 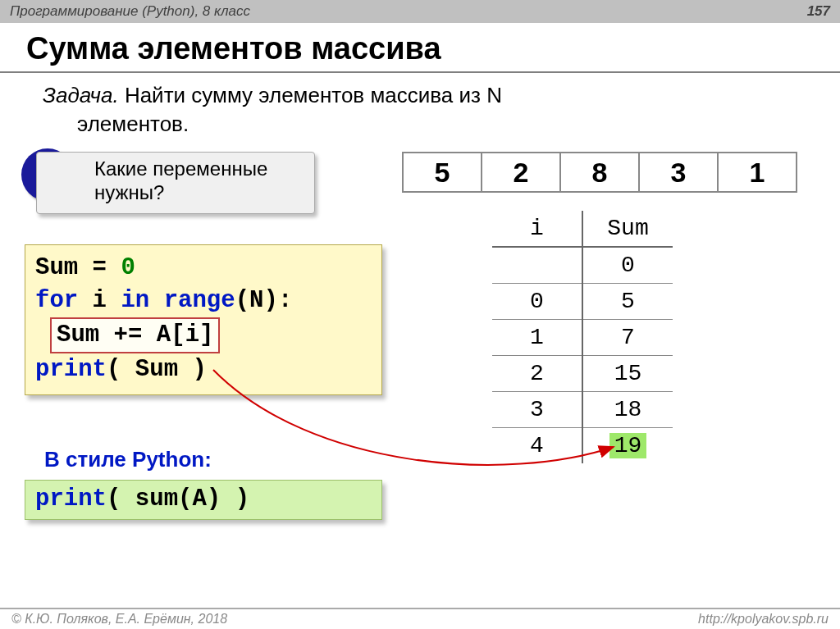 I want to click on slide-header: Программирование (Python), 8 класс 157, so click(x=420, y=11).